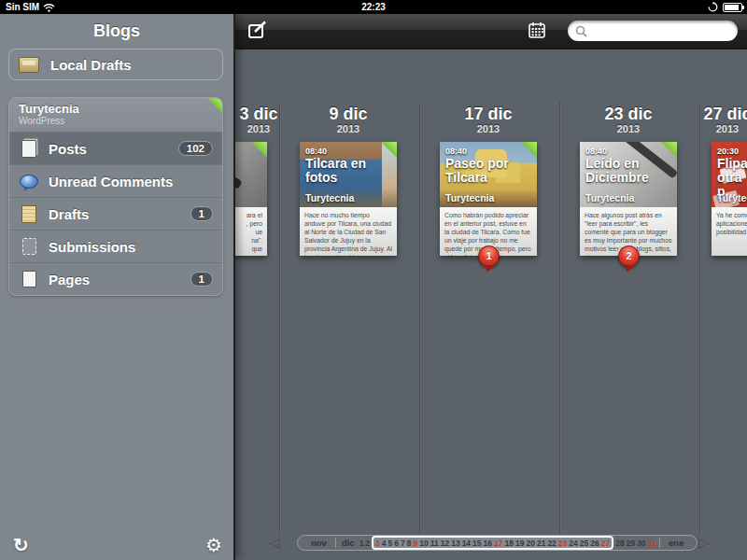 Image resolution: width=747 pixels, height=560 pixels. What do you see at coordinates (214, 545) in the screenshot?
I see `settings-gear-button: ⚙` at bounding box center [214, 545].